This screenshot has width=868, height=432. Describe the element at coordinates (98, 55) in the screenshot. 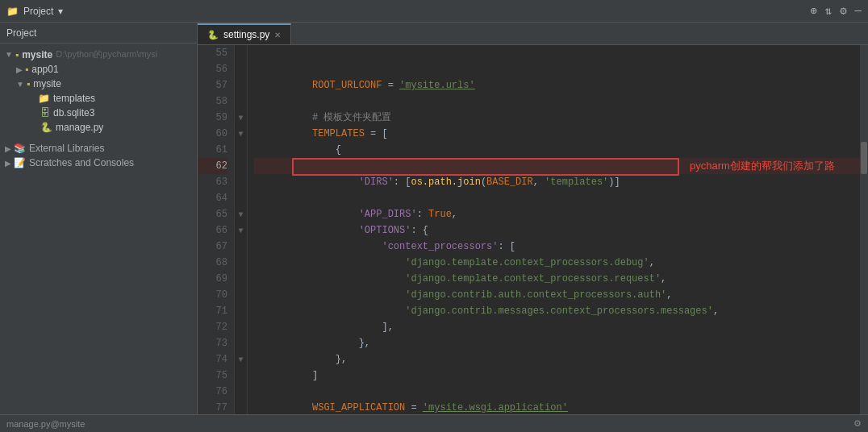

I see `tree-item-mysite-root: ▼ ▪ mysite D:\python的pycharm\mysi` at that location.